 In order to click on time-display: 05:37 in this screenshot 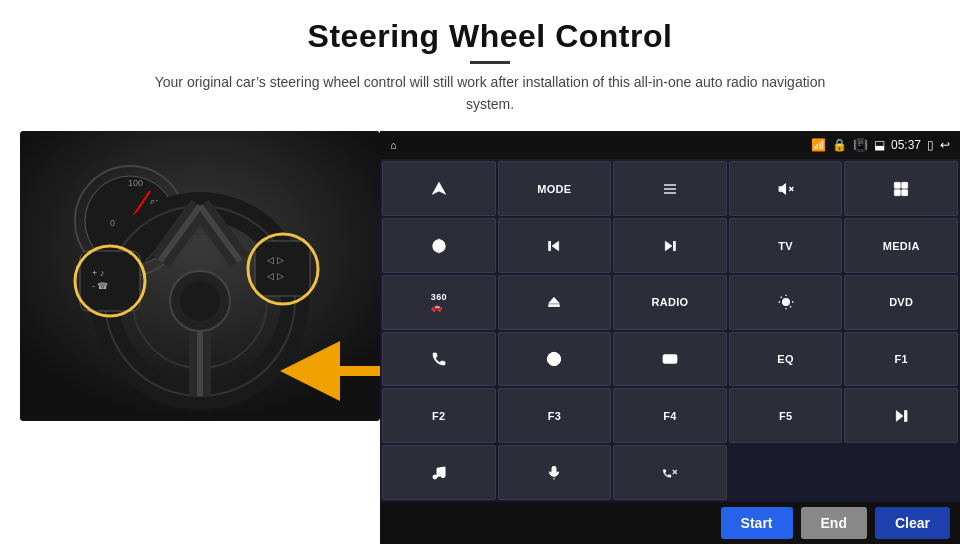, I will do `click(906, 145)`.